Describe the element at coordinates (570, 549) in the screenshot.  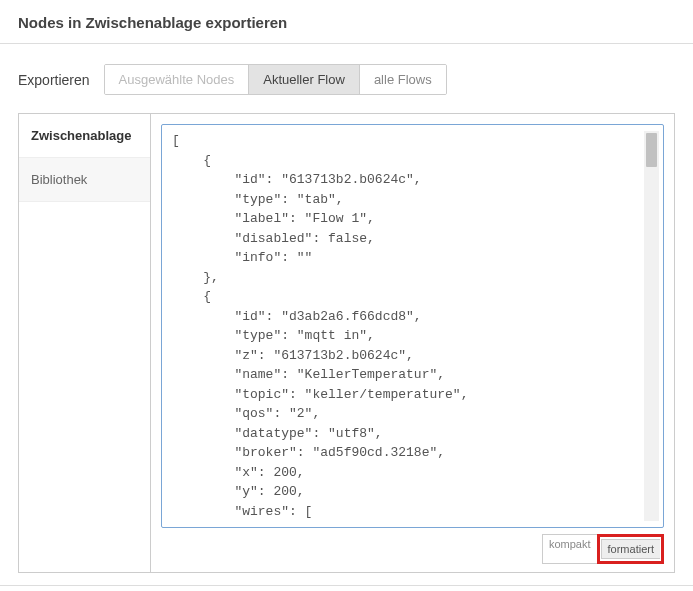
I see `format-compact-button: kompakt` at that location.